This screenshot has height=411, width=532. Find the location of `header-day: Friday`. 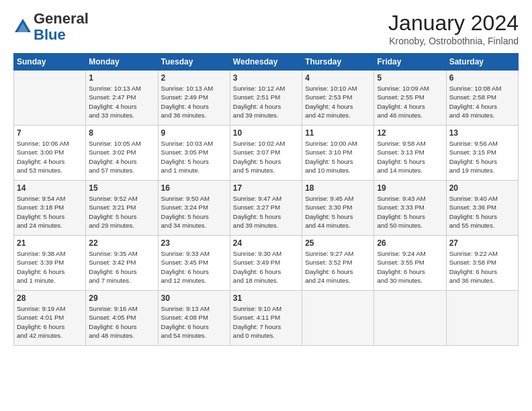

header-day: Friday is located at coordinates (410, 62).